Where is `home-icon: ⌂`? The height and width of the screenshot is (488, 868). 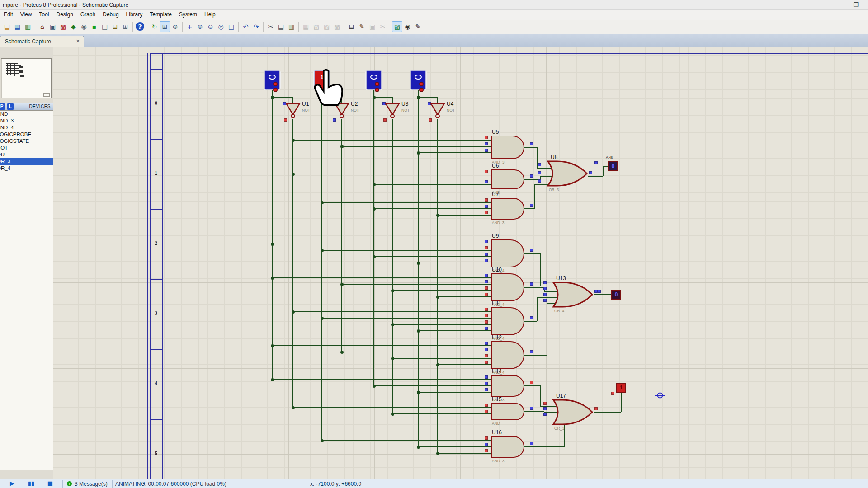
home-icon: ⌂ is located at coordinates (42, 27).